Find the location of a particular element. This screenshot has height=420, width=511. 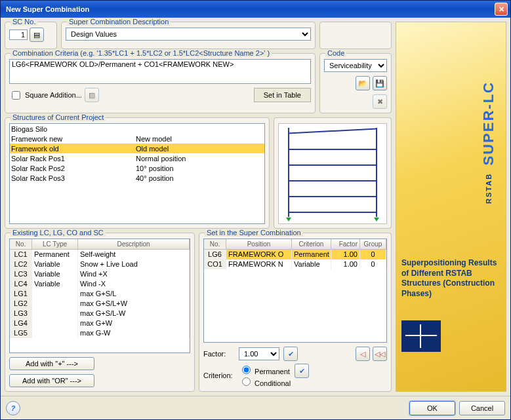

col-set-grp: Group is located at coordinates (373, 244).